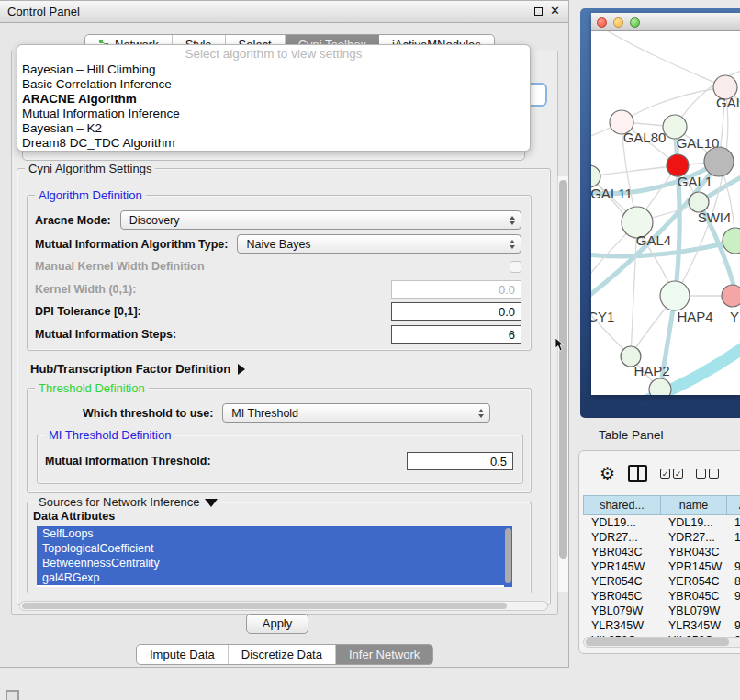  Describe the element at coordinates (660, 213) in the screenshot. I see `network-view-frame: GALGAL80GAL10GAL1GAL11GAL4SWI4GCY1HAP4YH…` at that location.